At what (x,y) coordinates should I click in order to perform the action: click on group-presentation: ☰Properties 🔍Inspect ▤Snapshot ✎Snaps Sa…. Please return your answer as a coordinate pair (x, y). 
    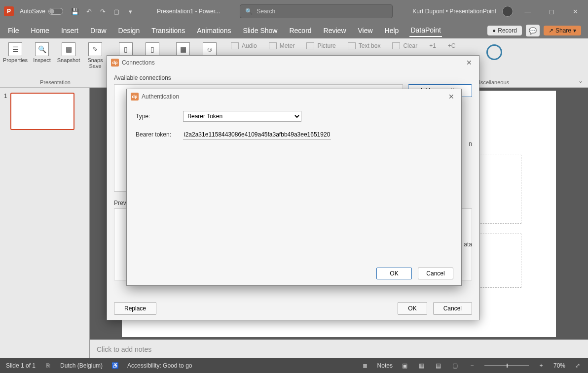
    Looking at the image, I should click on (55, 63).